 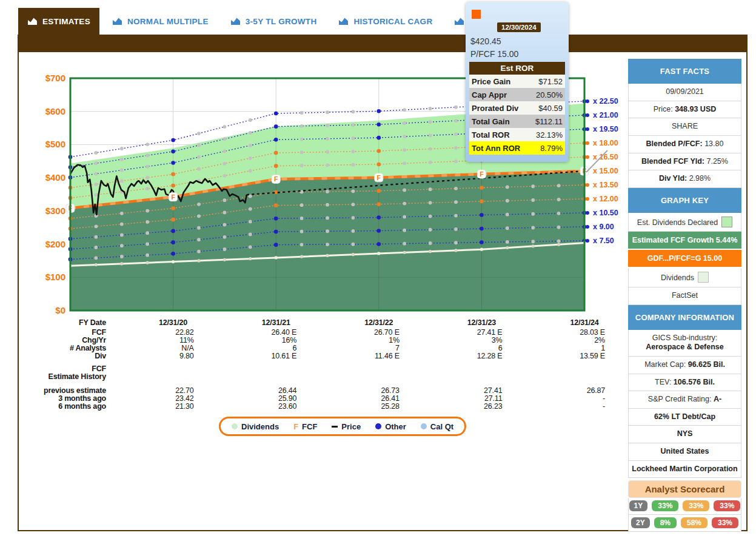 I want to click on multiple-label: x 9.00, so click(x=604, y=227).